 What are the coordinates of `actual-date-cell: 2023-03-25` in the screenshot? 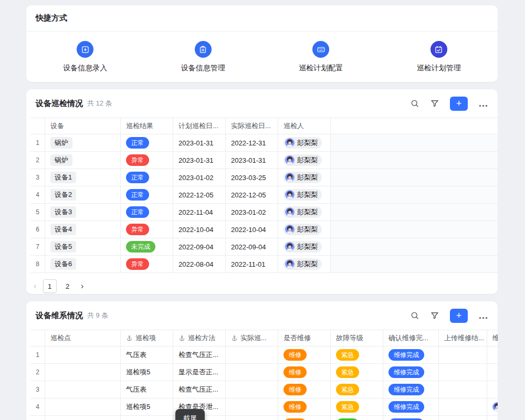 It's located at (252, 177).